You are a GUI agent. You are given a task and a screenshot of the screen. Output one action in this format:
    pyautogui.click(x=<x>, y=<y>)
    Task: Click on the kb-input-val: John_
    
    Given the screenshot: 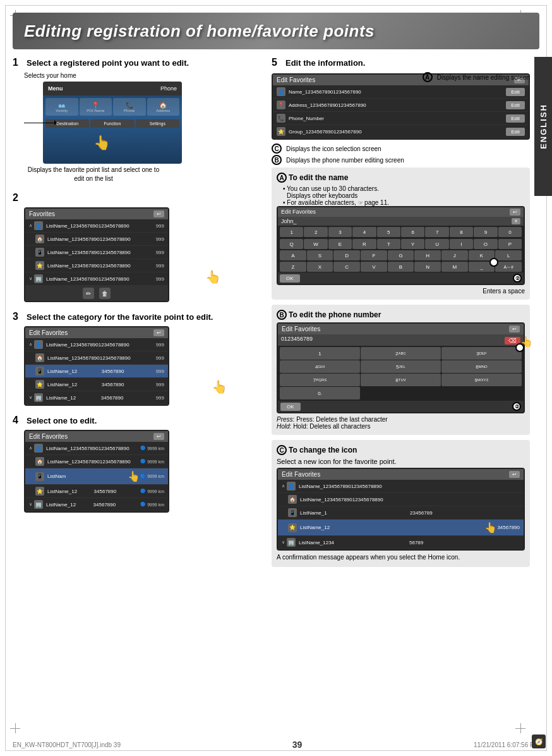 What is the action you would take?
    pyautogui.click(x=289, y=221)
    